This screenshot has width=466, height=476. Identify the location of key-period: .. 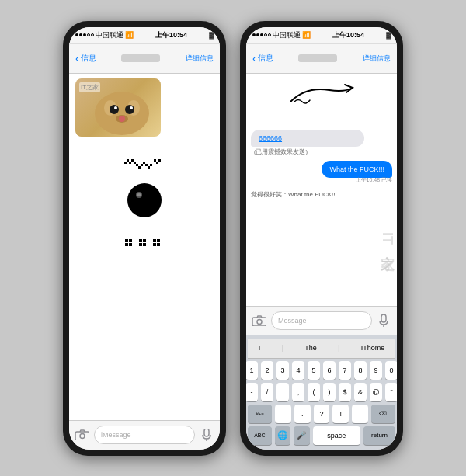
(303, 414).